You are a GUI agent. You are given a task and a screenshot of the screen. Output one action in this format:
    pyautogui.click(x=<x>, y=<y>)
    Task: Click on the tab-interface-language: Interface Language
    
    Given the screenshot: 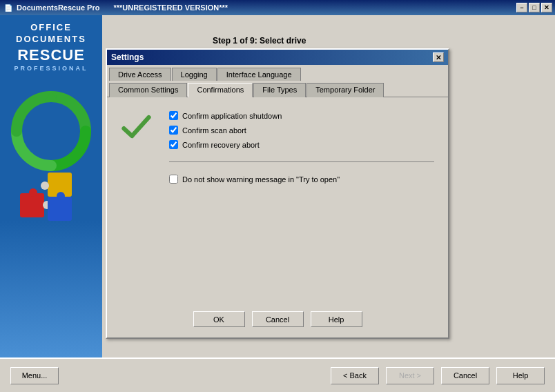 What is the action you would take?
    pyautogui.click(x=260, y=75)
    